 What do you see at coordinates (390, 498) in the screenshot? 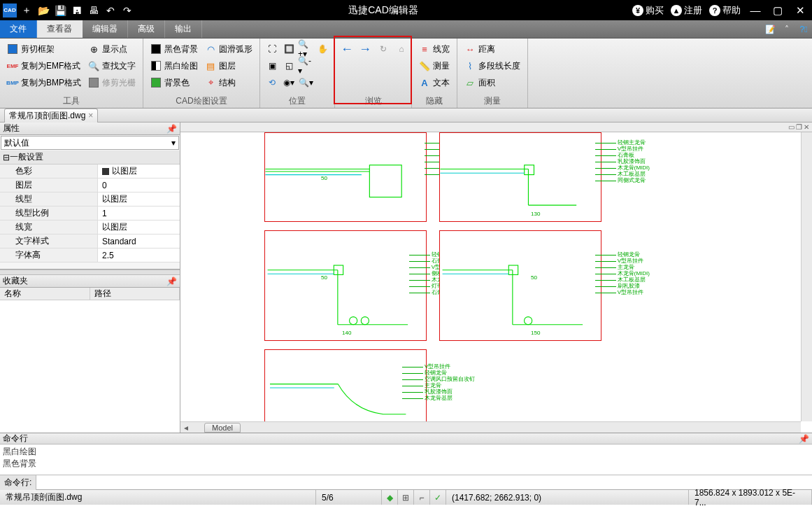
I see `snap-icon: ◆` at bounding box center [390, 498].